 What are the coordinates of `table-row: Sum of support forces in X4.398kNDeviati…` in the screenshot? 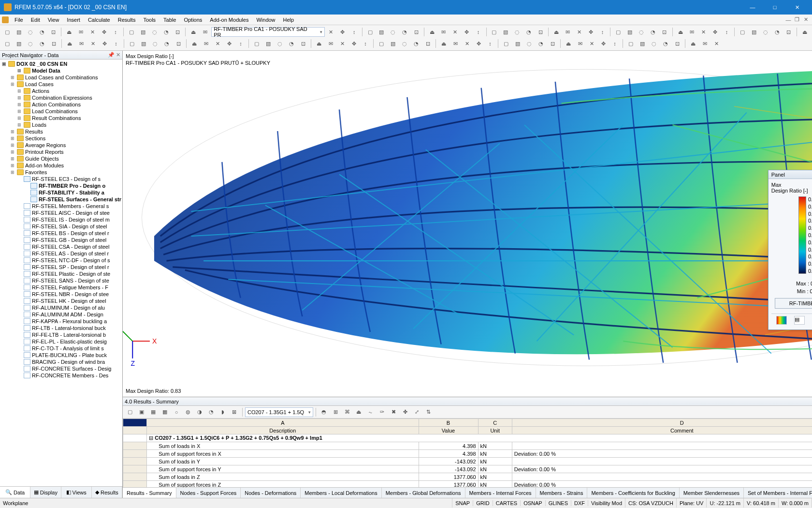 It's located at (467, 454).